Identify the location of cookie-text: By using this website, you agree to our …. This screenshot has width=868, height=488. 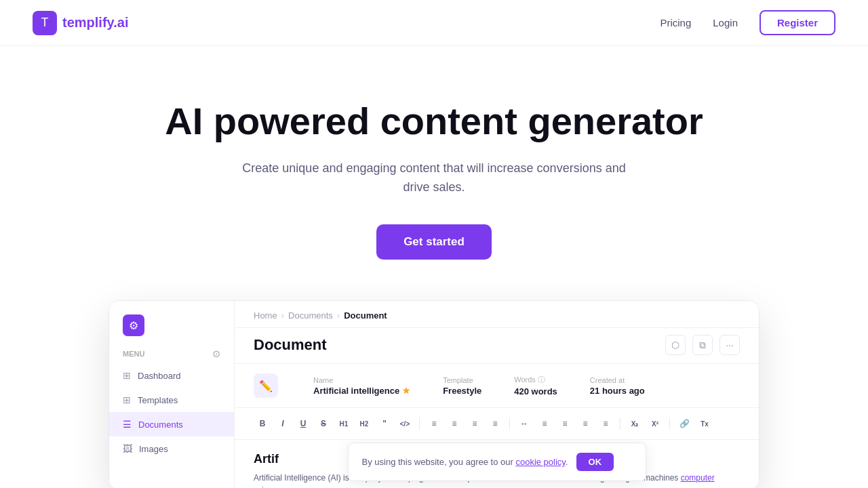
(465, 462).